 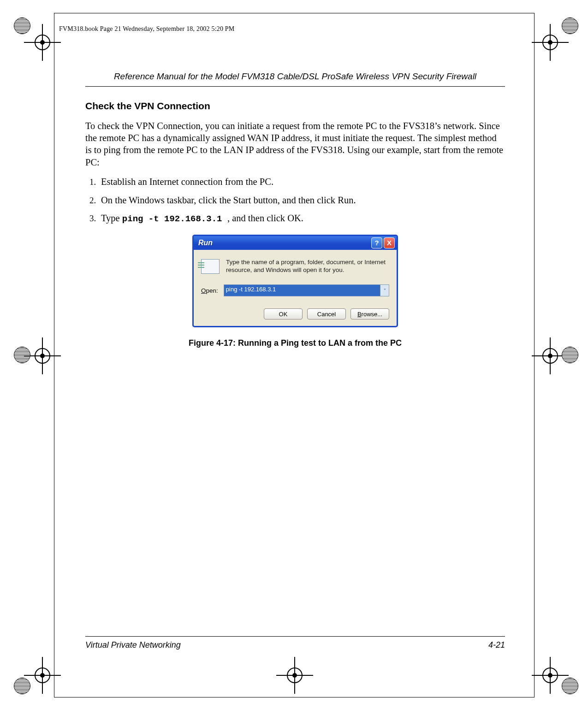 What do you see at coordinates (377, 243) in the screenshot?
I see `help-button: ?` at bounding box center [377, 243].